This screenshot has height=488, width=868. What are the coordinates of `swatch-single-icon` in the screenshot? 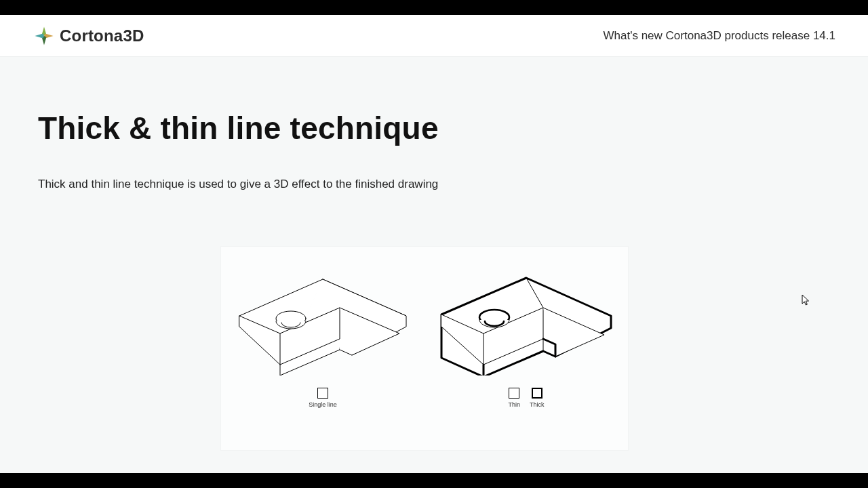 It's located at (323, 393).